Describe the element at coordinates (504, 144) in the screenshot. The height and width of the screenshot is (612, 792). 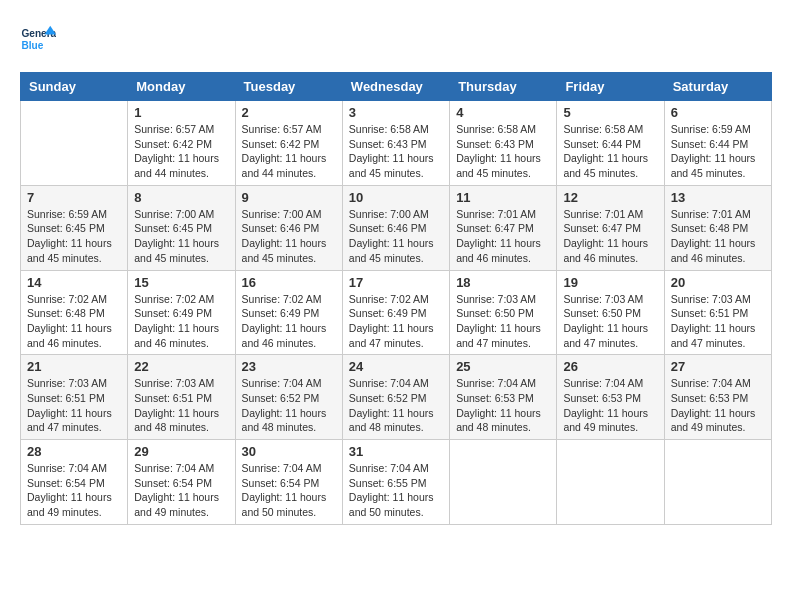
I see `calendar-cell: 4Sunrise: 6:58 AM Sunset: 6:43 PM Daylig…` at that location.